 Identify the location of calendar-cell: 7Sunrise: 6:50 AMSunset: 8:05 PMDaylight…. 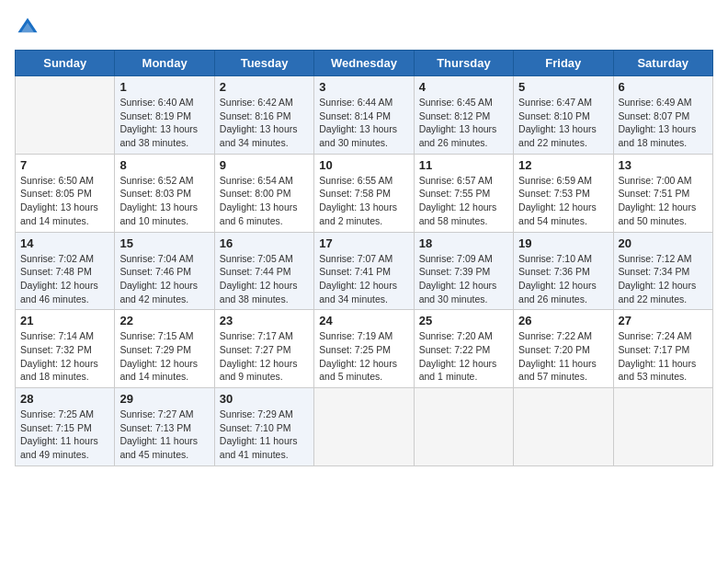
(65, 193).